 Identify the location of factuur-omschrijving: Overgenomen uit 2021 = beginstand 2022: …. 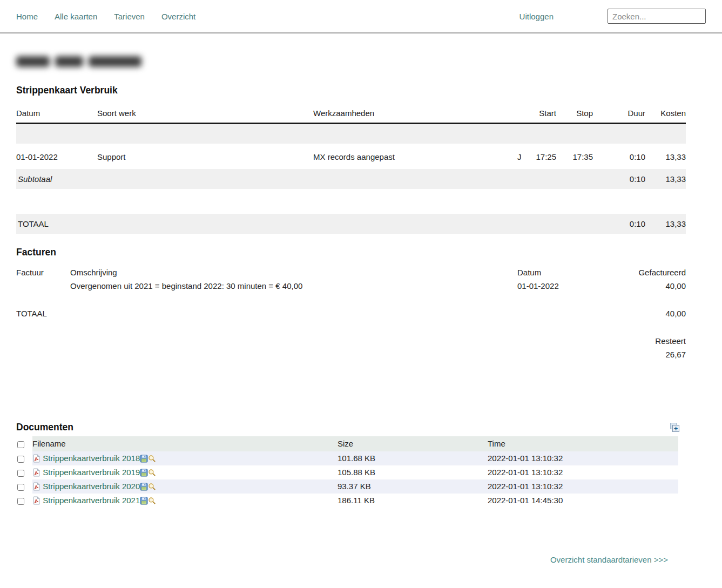
(294, 286).